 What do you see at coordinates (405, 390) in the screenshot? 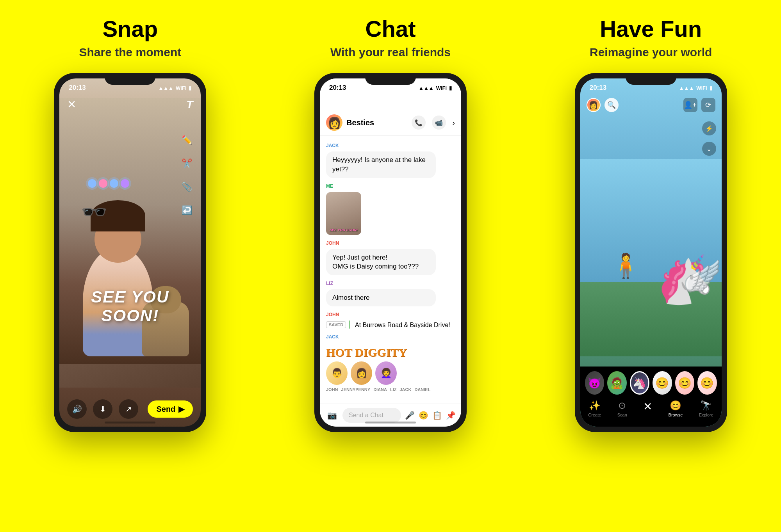
I see `chat-participant-jack: JACK` at bounding box center [405, 390].